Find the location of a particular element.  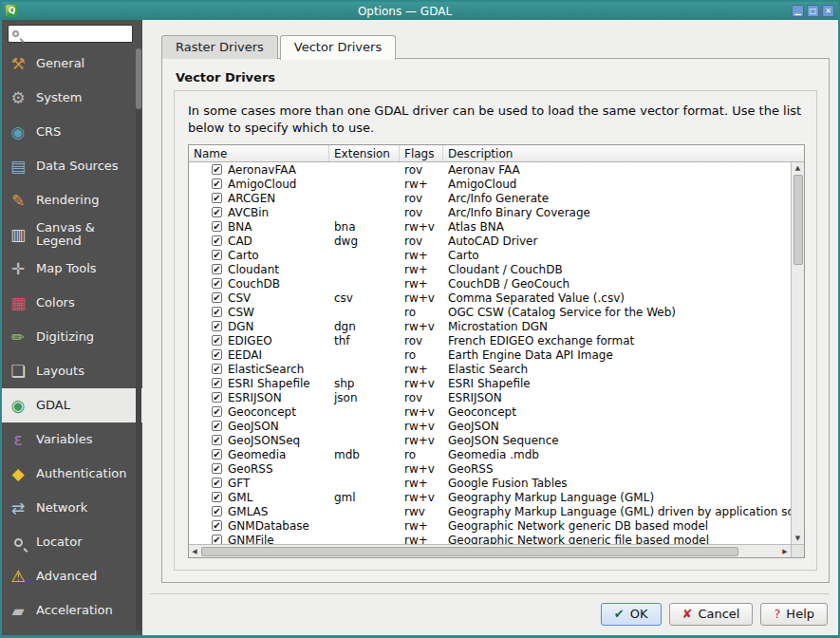

table-row: ✔ESRIJSONjsonrovESRIJSON is located at coordinates (490, 397).